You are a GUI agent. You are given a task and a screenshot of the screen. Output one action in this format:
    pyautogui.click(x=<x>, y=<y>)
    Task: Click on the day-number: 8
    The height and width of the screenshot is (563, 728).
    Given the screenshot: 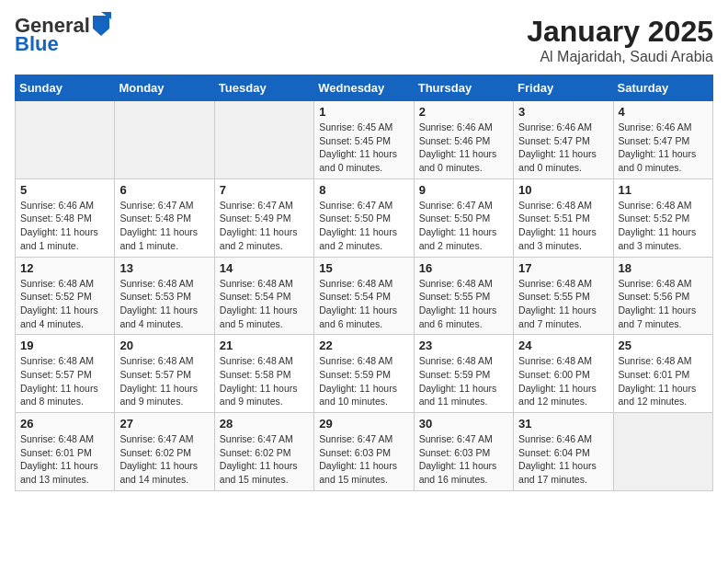 What is the action you would take?
    pyautogui.click(x=364, y=190)
    